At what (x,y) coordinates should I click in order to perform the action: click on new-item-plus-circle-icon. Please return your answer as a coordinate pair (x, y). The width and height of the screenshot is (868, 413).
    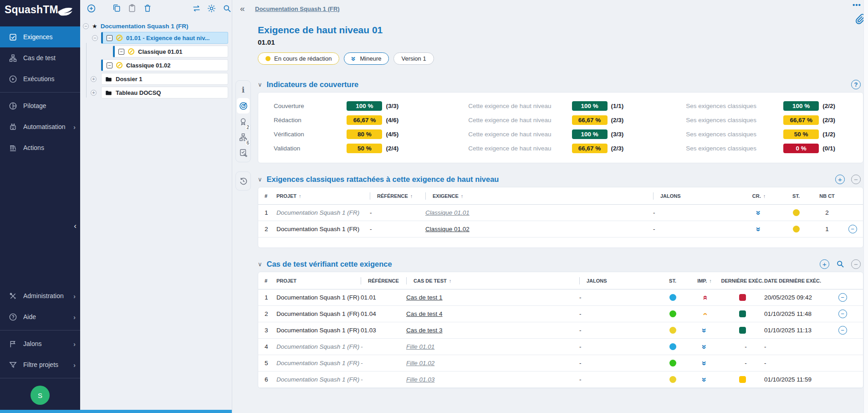
    Looking at the image, I should click on (92, 8).